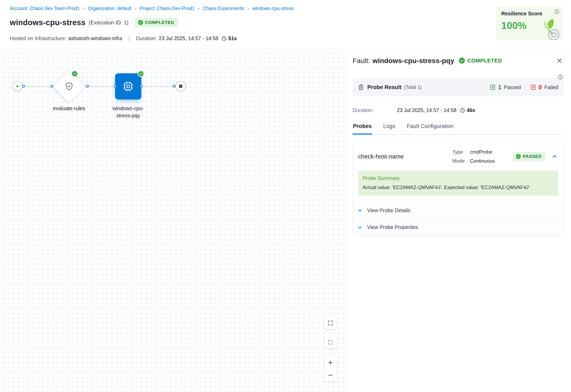 This screenshot has width=571, height=392. Describe the element at coordinates (95, 38) in the screenshot. I see `hosted-value: ashutosh-windows-infra` at that location.